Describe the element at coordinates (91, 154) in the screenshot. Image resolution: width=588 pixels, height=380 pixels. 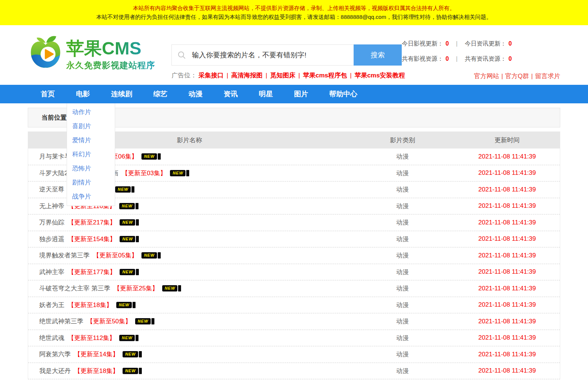
I see `dropdown-menu-item: 科幻片` at that location.